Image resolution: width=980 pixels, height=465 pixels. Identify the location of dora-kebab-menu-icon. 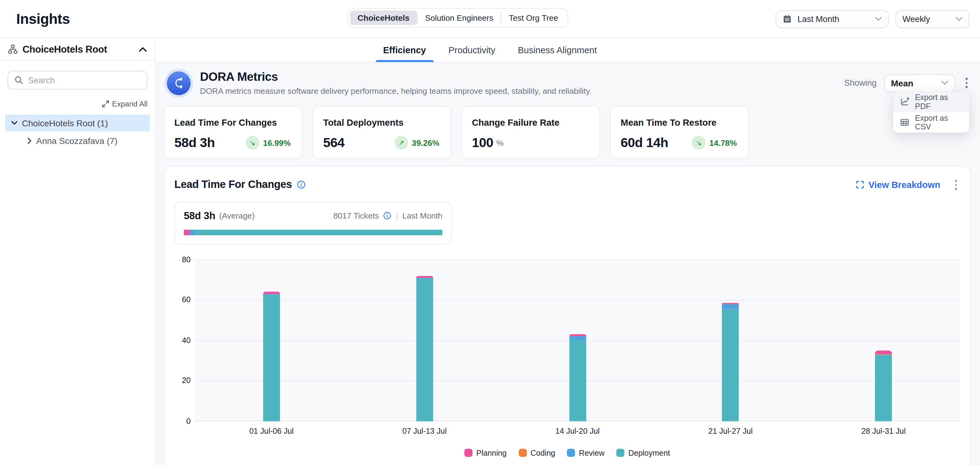
(966, 83).